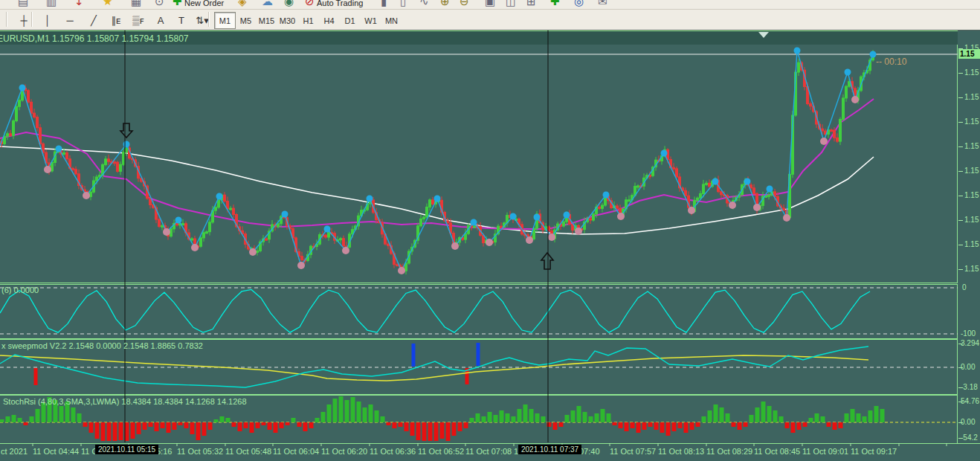 This screenshot has height=461, width=980. Describe the element at coordinates (164, 451) in the screenshot. I see `time-label: 5:16` at that location.